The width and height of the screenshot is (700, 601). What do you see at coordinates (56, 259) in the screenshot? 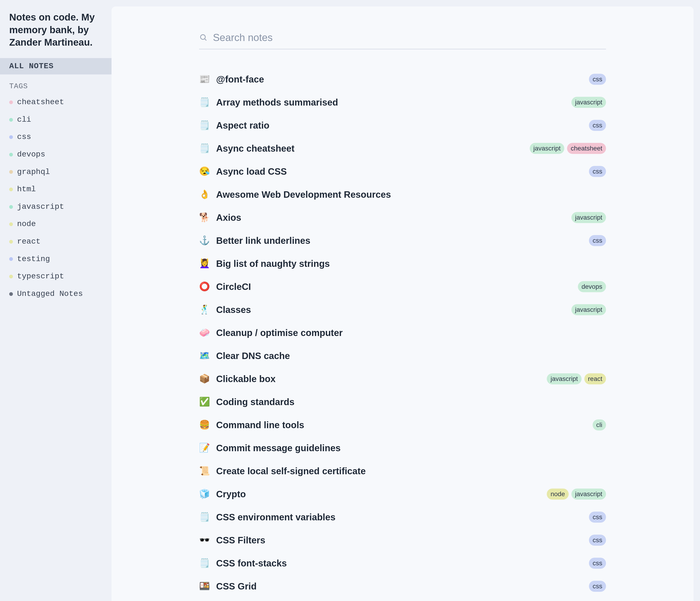
I see `sidebar-tag-testing: testing` at bounding box center [56, 259].